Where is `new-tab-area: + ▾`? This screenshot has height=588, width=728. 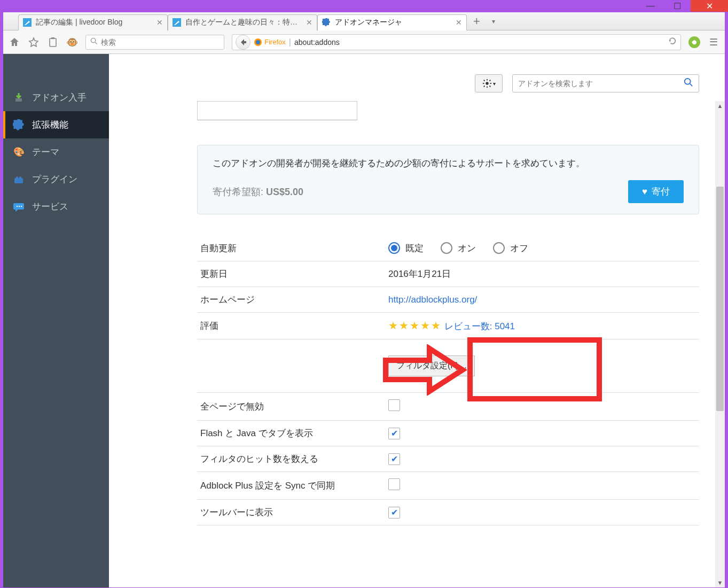 new-tab-area: + ▾ is located at coordinates (484, 21).